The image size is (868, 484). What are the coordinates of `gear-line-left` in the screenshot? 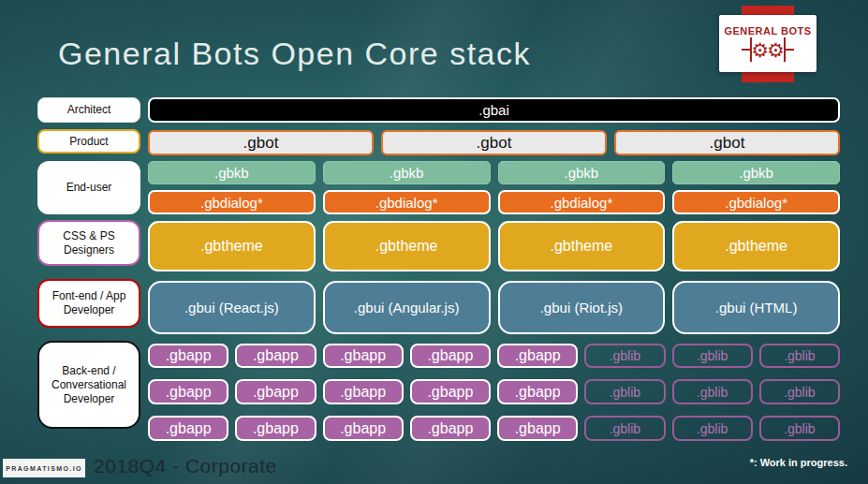 It's located at (745, 50).